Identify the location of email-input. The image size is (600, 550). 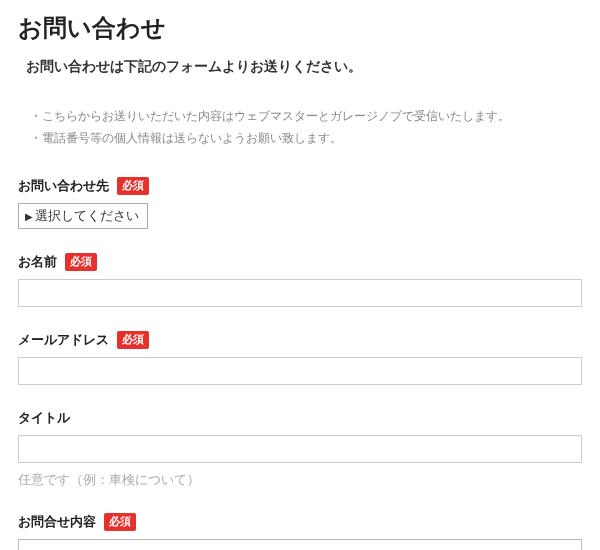
(300, 371).